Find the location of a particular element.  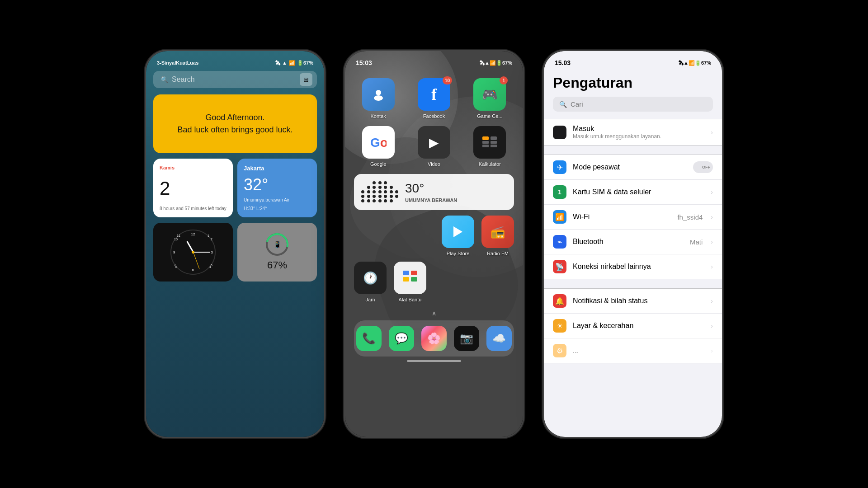

settings-item-display: ☀ Layar & kecerahan › is located at coordinates (633, 326).